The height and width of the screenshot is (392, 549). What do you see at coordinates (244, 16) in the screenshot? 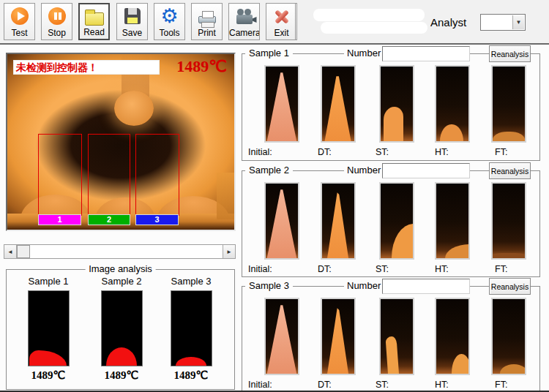
I see `video-camera-icon` at bounding box center [244, 16].